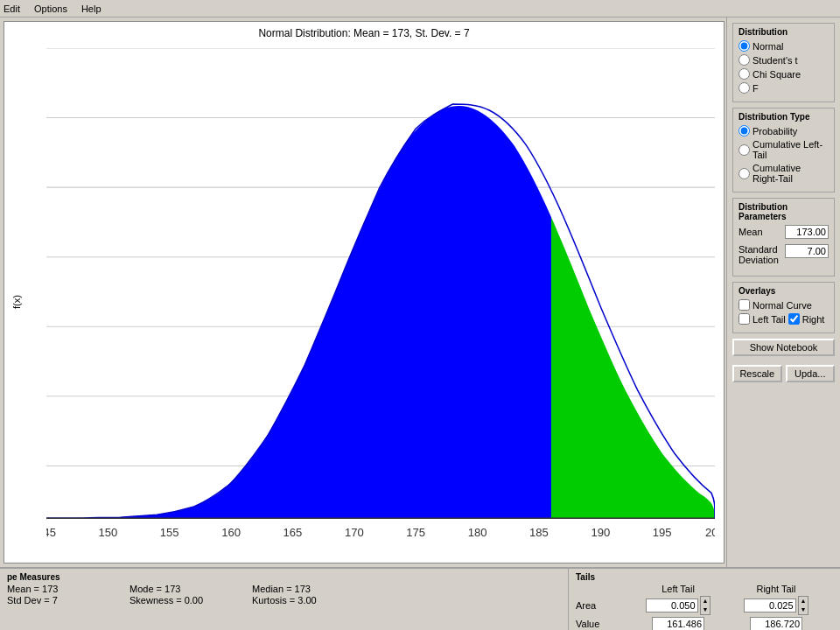  What do you see at coordinates (293, 531) in the screenshot?
I see `svg-text: 165` at bounding box center [293, 531].